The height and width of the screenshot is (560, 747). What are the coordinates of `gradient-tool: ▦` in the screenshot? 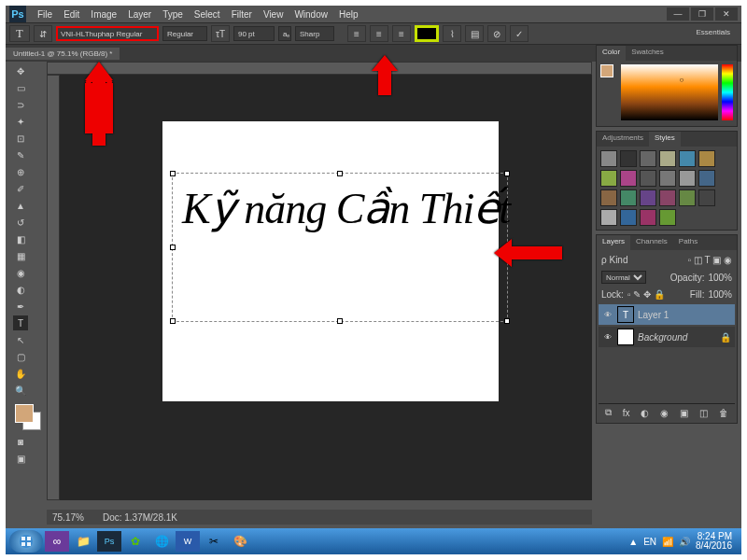 It's located at (21, 256).